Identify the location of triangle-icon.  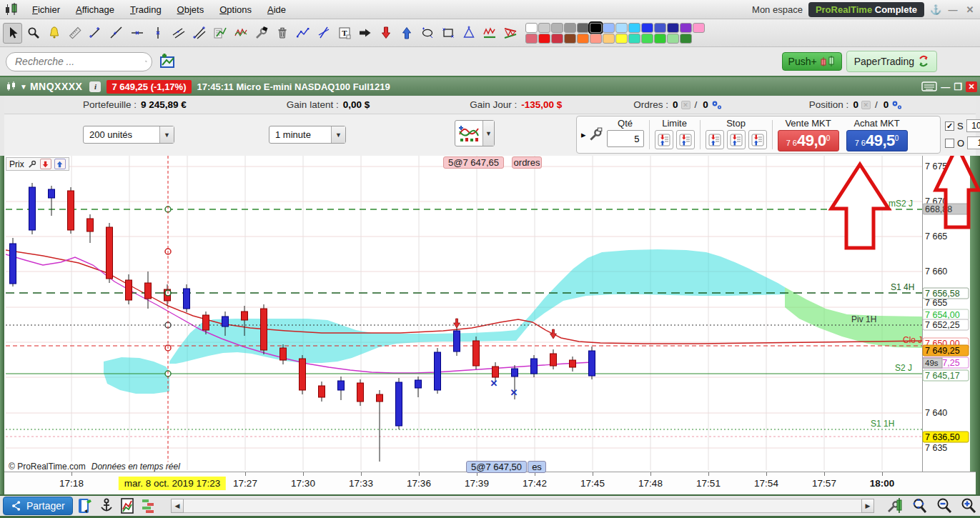
(469, 33).